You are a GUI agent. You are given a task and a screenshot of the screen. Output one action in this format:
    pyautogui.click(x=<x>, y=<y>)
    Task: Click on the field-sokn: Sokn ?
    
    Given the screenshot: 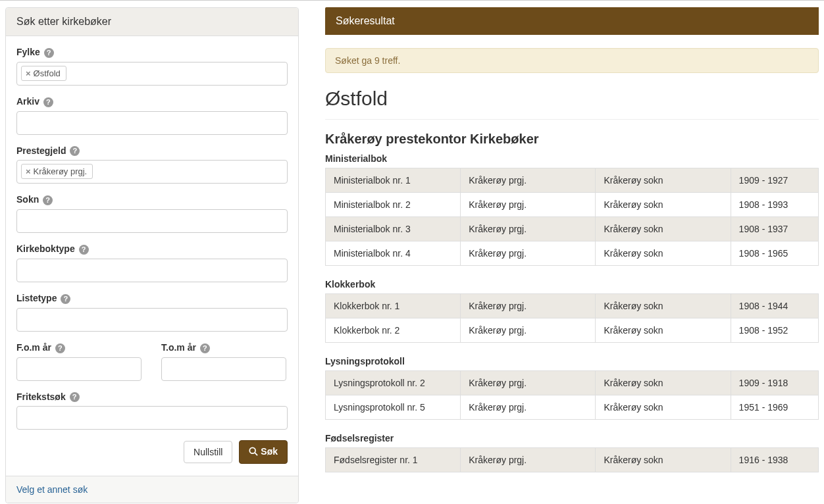 What is the action you would take?
    pyautogui.click(x=152, y=213)
    